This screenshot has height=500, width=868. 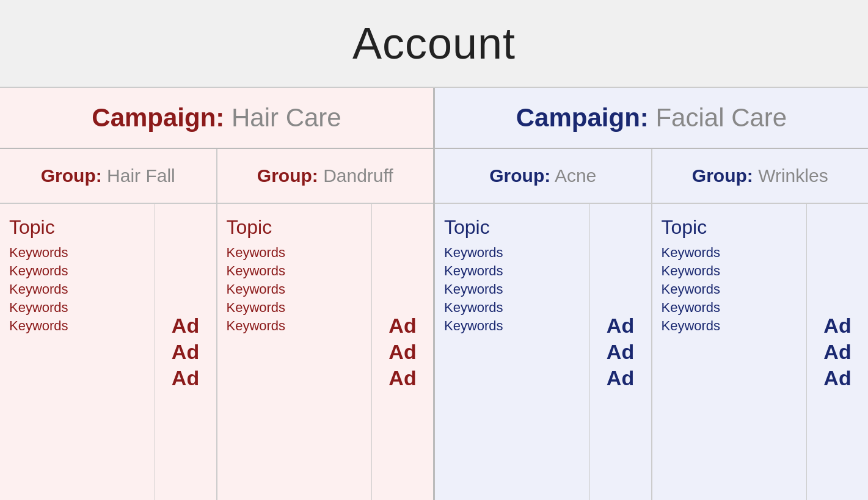 What do you see at coordinates (186, 352) in the screenshot?
I see `hair-fall-ad-column: Ad Ad Ad` at bounding box center [186, 352].